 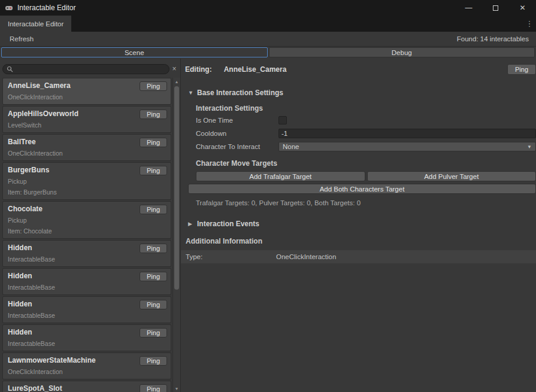 I want to click on minimize-icon: —, so click(x=468, y=8).